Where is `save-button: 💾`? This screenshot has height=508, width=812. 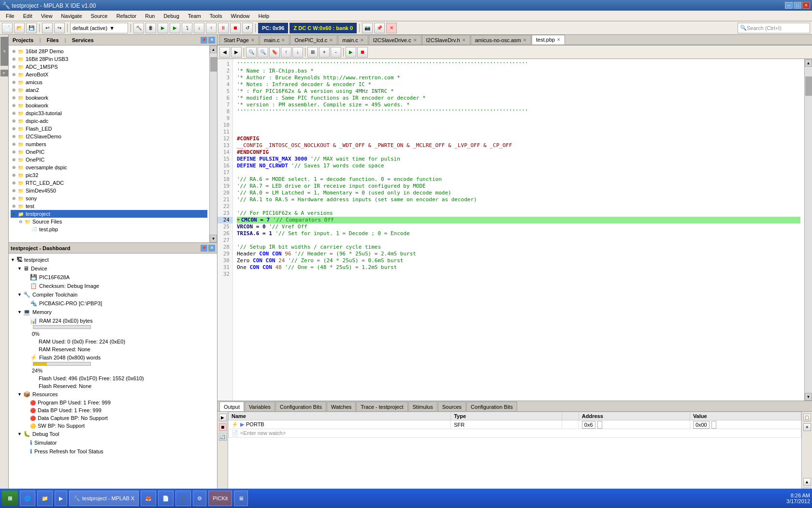
save-button: 💾 is located at coordinates (31, 28).